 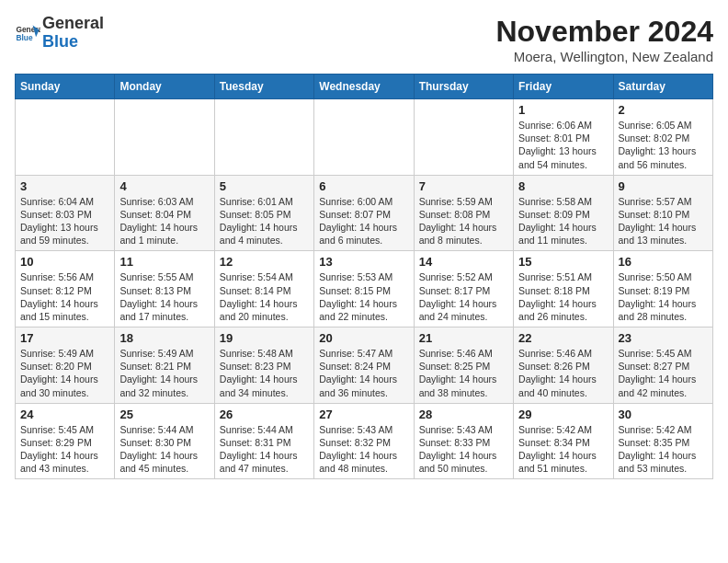 I want to click on day-info: Sunrise: 5:44 AMSunset: 8:31 PMDaylight:…, so click(x=265, y=449).